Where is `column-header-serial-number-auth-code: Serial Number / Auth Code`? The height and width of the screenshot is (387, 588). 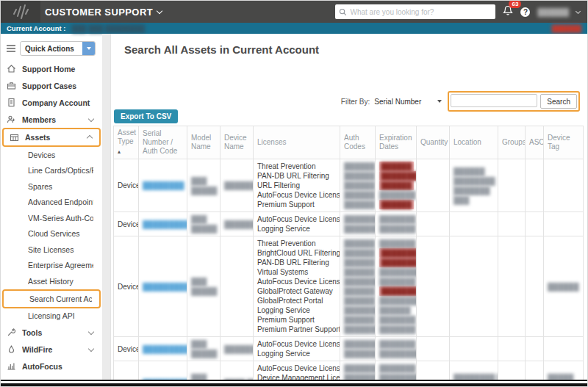
column-header-serial-number-auth-code: Serial Number / Auth Code is located at coordinates (163, 142).